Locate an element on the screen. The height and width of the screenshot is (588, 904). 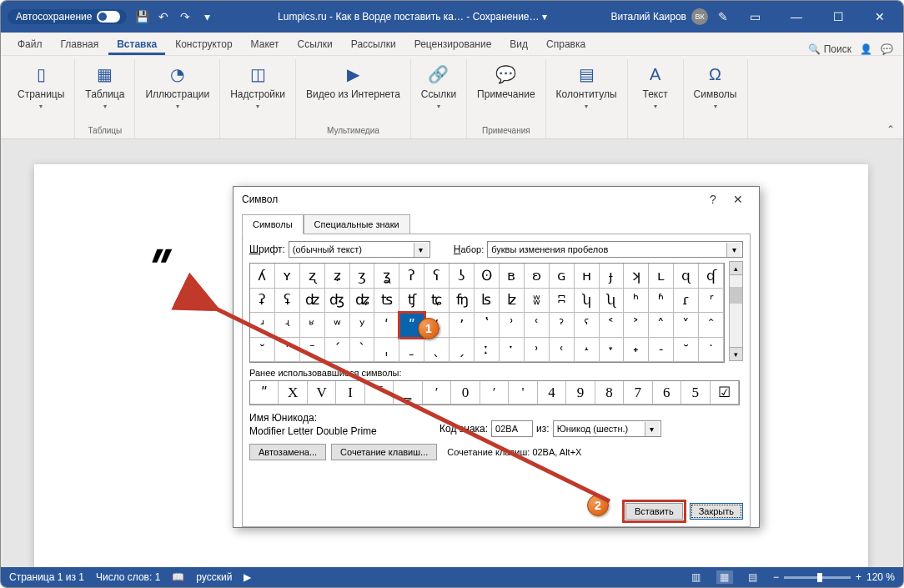
symbol-cell: ʮ is located at coordinates (587, 301).